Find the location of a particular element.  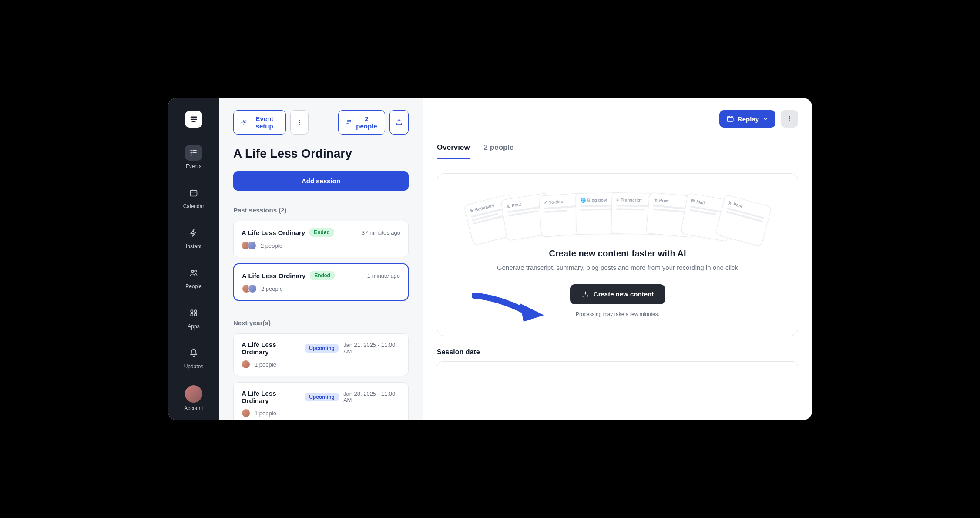

upload-icon is located at coordinates (399, 122).